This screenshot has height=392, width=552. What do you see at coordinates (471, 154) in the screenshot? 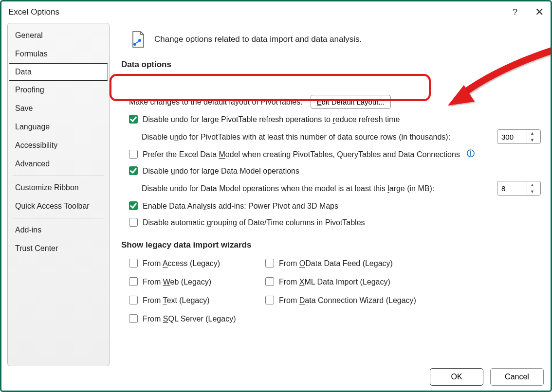
I see `info-icon: ⓘ` at bounding box center [471, 154].